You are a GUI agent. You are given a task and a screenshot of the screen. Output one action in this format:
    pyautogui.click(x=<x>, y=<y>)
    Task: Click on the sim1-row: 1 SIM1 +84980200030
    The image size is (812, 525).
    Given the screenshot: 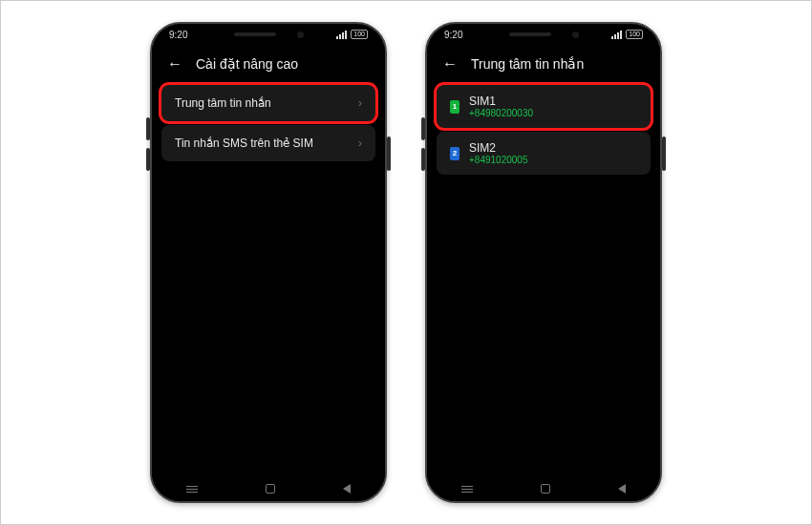 What is the action you would take?
    pyautogui.click(x=544, y=107)
    